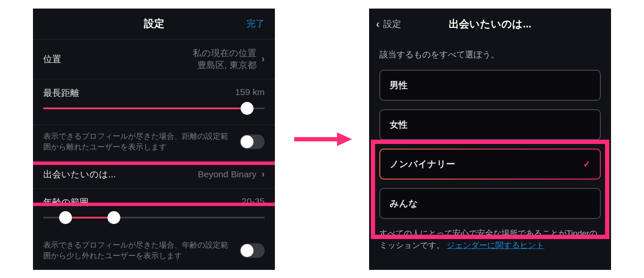  What do you see at coordinates (250, 93) in the screenshot?
I see `distance-value: 159 km` at bounding box center [250, 93].